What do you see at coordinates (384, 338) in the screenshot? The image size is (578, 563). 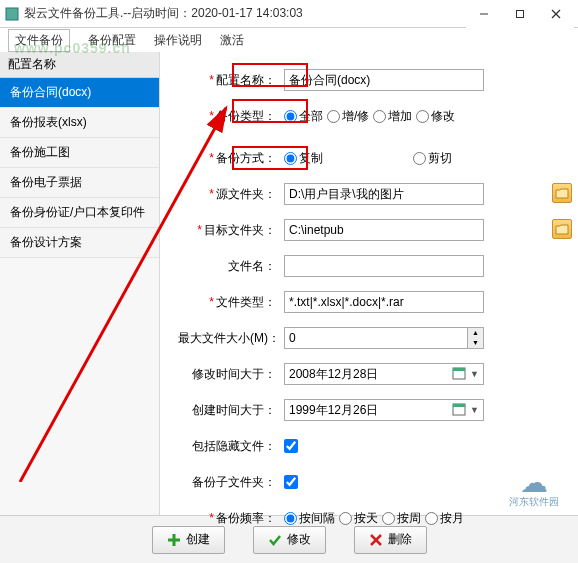 I see `max-size-input: ▲▼` at bounding box center [384, 338].